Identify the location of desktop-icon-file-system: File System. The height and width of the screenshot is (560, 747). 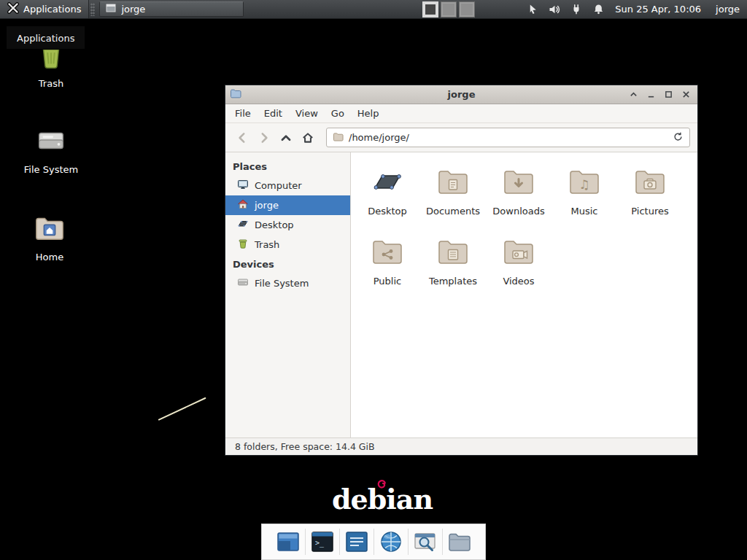
(51, 149).